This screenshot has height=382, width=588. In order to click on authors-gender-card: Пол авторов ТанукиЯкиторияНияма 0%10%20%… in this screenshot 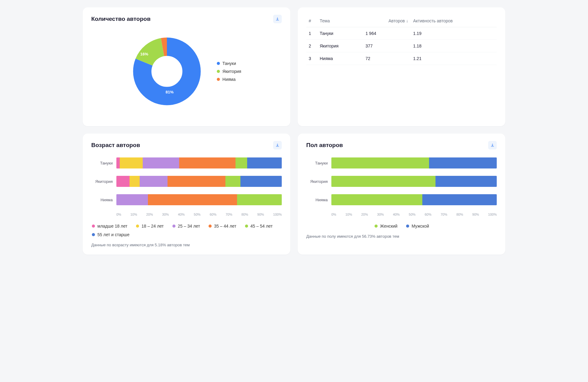, I will do `click(401, 194)`.